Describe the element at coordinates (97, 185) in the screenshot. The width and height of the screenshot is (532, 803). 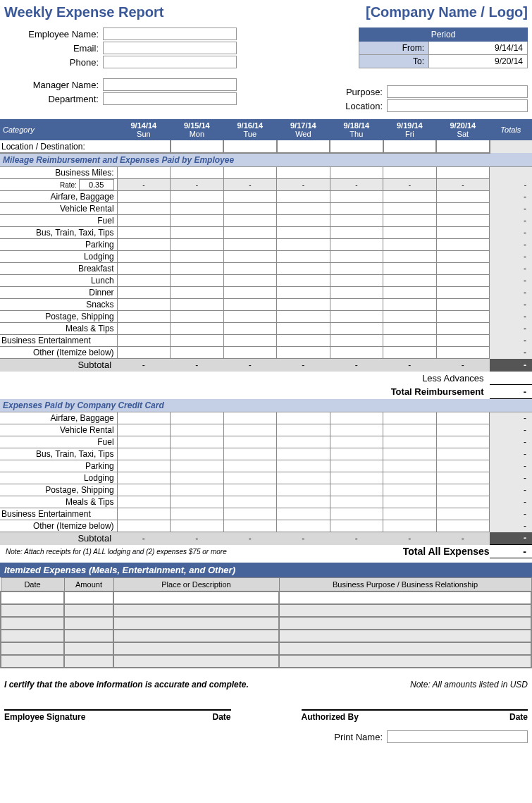
I see `rate-input` at that location.